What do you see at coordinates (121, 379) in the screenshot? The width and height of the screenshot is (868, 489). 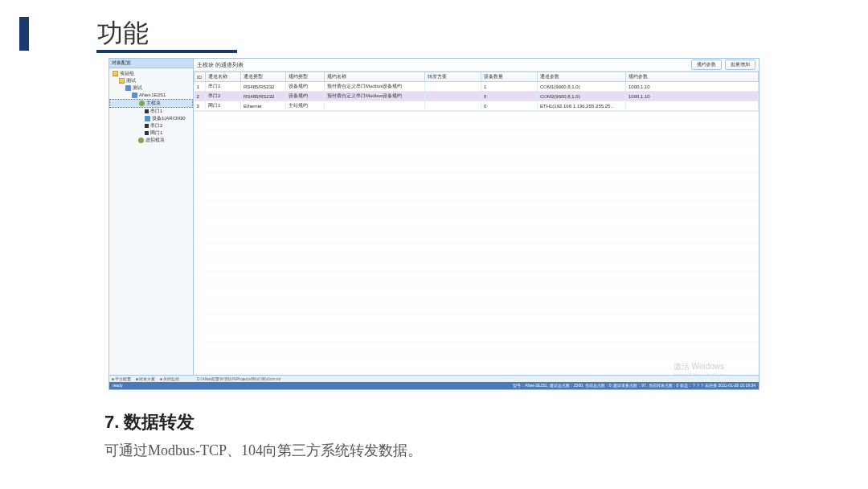 I see `tab-platform-config: 平台配置` at bounding box center [121, 379].